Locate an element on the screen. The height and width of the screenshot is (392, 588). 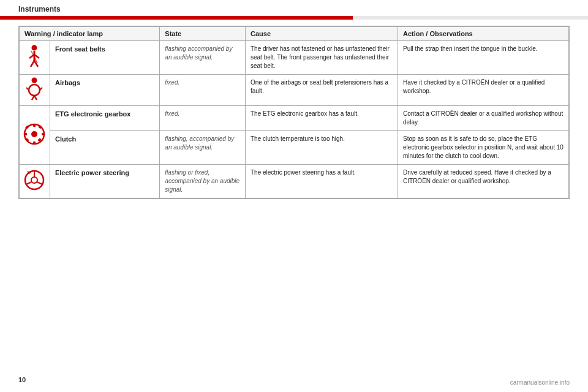
etg-cause-1: The ETG electronic gearbox has a fault. is located at coordinates (321, 119).